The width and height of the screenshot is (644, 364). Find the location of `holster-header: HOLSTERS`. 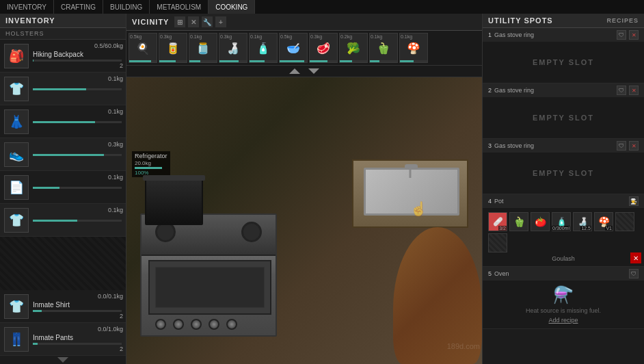

holster-header: HOLSTERS is located at coordinates (63, 34).